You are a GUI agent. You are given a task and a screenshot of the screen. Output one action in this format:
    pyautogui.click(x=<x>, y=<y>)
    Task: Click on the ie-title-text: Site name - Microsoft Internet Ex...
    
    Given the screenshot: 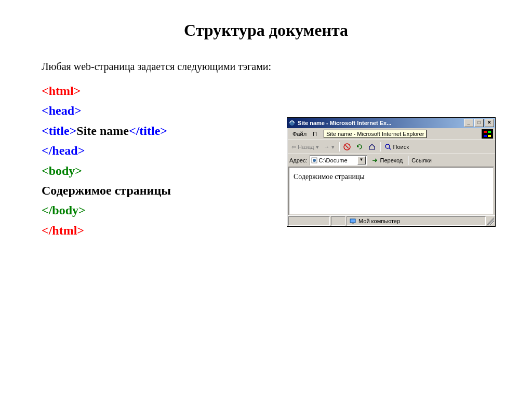 What is the action you would take?
    pyautogui.click(x=380, y=123)
    